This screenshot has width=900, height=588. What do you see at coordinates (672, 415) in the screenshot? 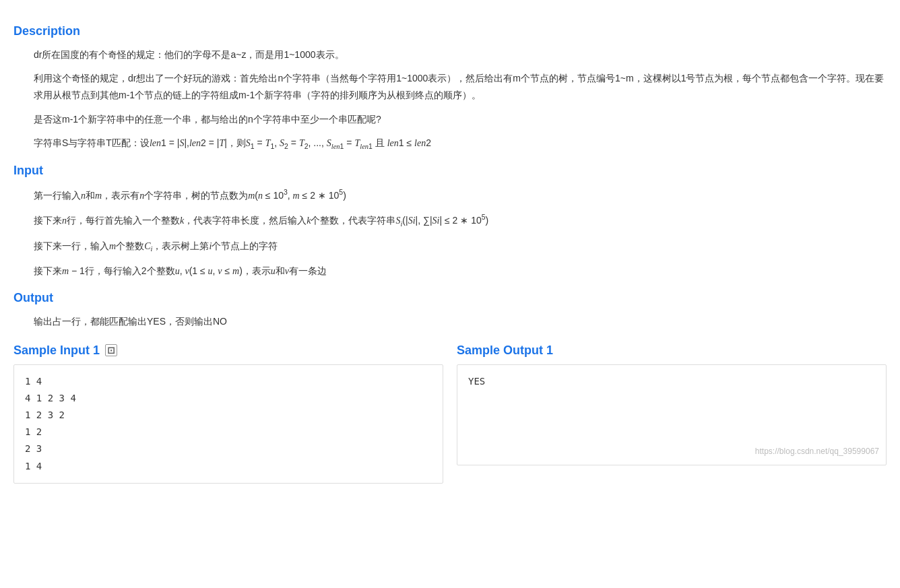
I see `sample-output-box: YES https://blog.csdn.net/qq_39599067` at bounding box center [672, 415].